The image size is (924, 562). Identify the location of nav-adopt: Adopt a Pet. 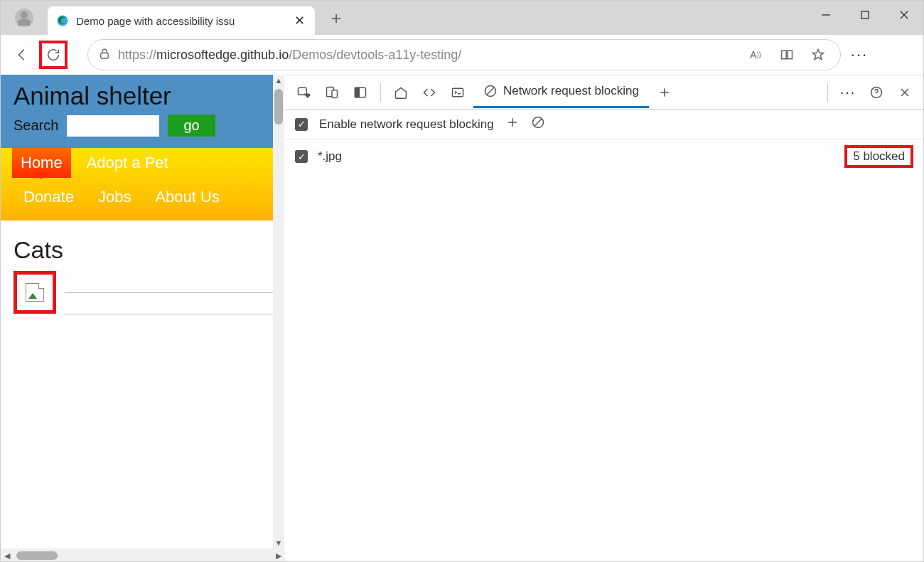
(128, 163).